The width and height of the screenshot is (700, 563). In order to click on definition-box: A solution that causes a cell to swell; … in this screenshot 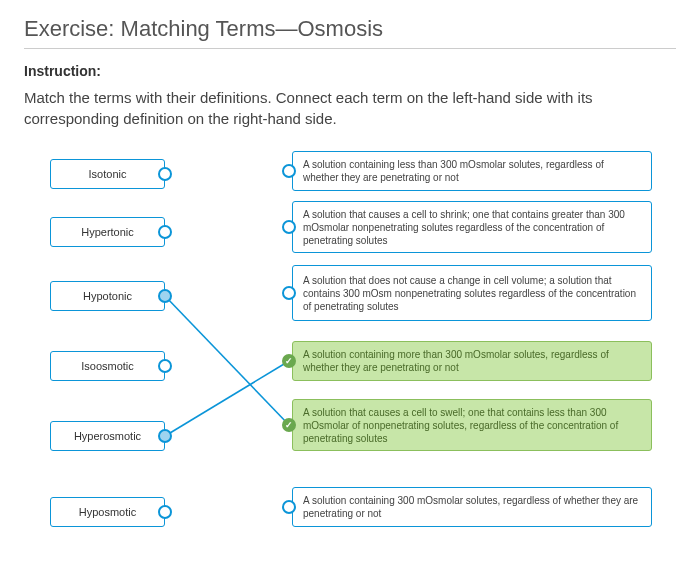, I will do `click(472, 425)`.